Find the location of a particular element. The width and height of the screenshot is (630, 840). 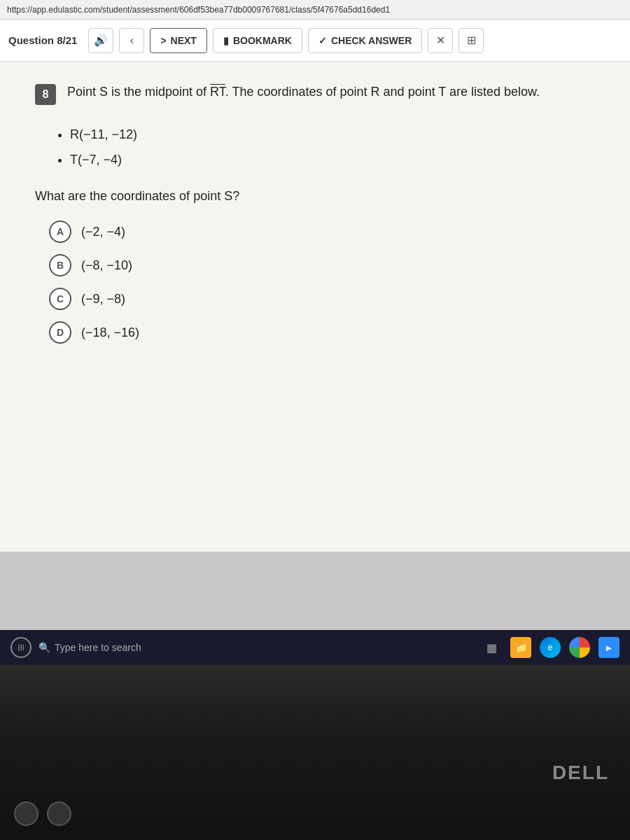

option-a-value: (−2, −4) is located at coordinates (104, 232).